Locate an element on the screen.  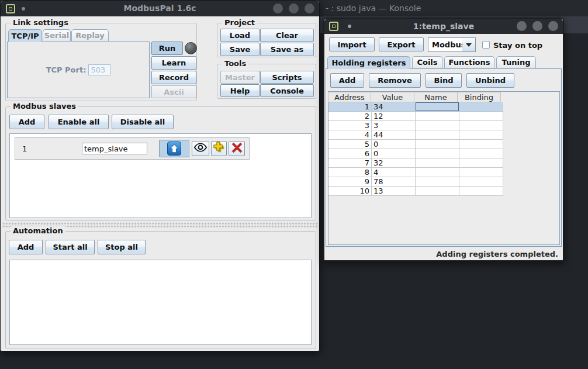
console-button: Console is located at coordinates (287, 91).